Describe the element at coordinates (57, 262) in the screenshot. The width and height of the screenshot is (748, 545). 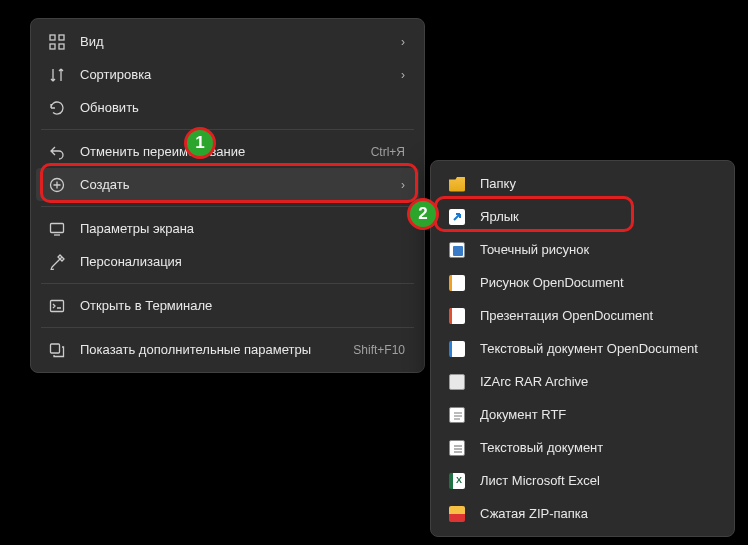
I see `personalize-icon` at that location.